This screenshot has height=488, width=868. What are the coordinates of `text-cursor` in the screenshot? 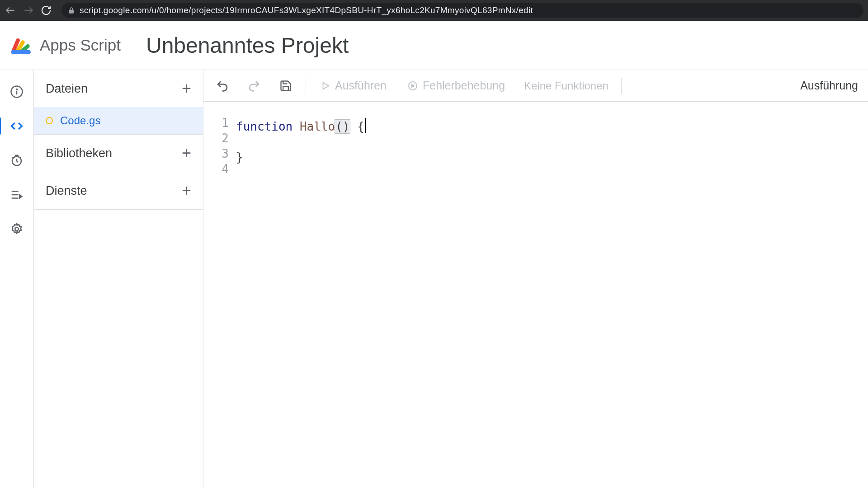 It's located at (366, 126).